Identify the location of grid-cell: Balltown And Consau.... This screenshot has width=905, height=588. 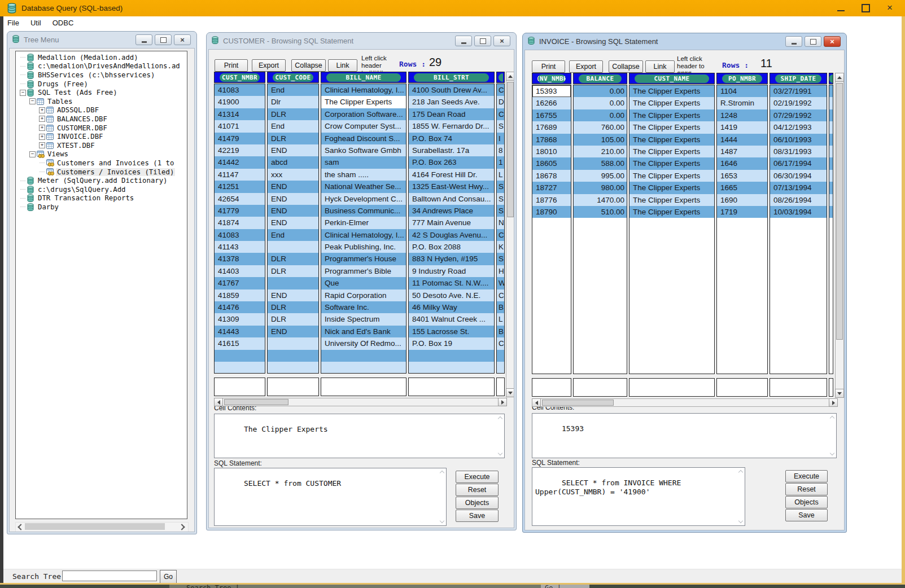
(452, 199).